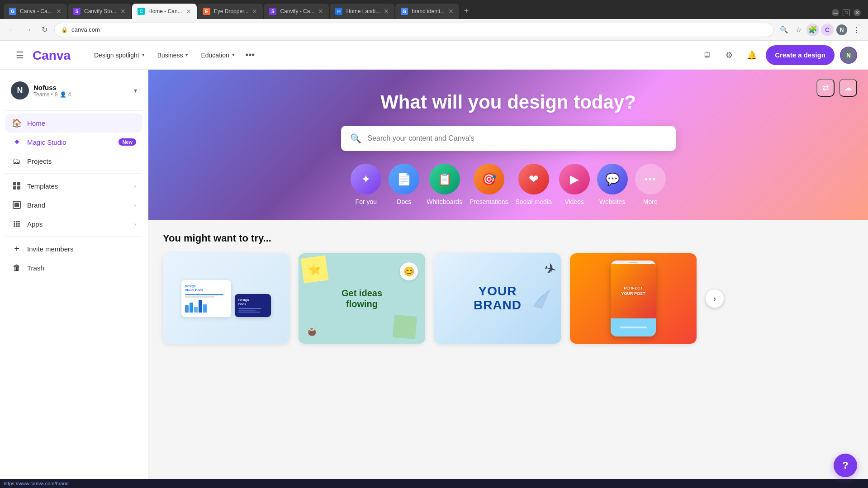 This screenshot has width=868, height=488. Describe the element at coordinates (74, 90) in the screenshot. I see `team-selector: N Nofuss Teams • 8 👤 4 ▾` at that location.